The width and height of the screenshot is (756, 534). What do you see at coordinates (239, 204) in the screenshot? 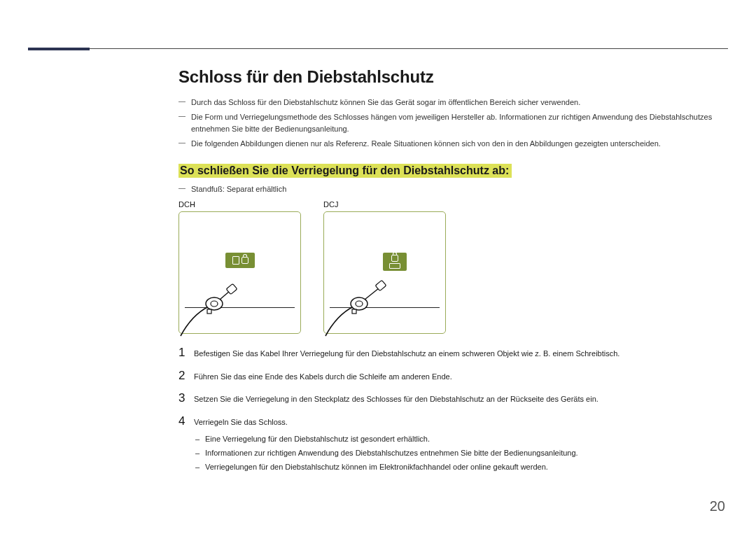
I see `figure-label-dch: DCH` at bounding box center [239, 204].